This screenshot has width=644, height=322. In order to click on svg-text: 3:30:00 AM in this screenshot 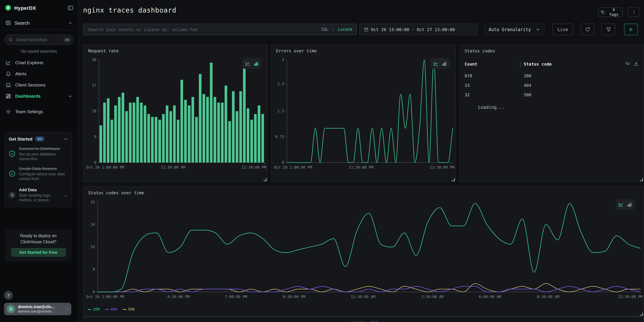, I will do `click(432, 297)`.